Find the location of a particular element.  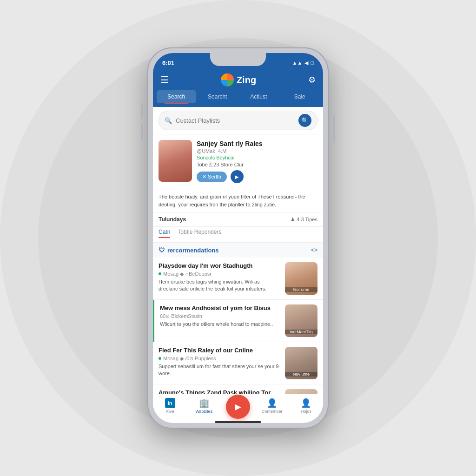

tab-search: Search is located at coordinates (177, 97).